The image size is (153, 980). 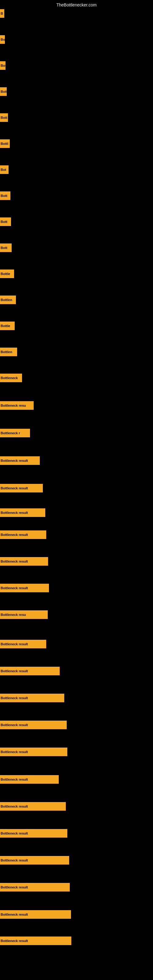 What do you see at coordinates (2, 40) in the screenshot?
I see `bar-item: Bo` at bounding box center [2, 40].